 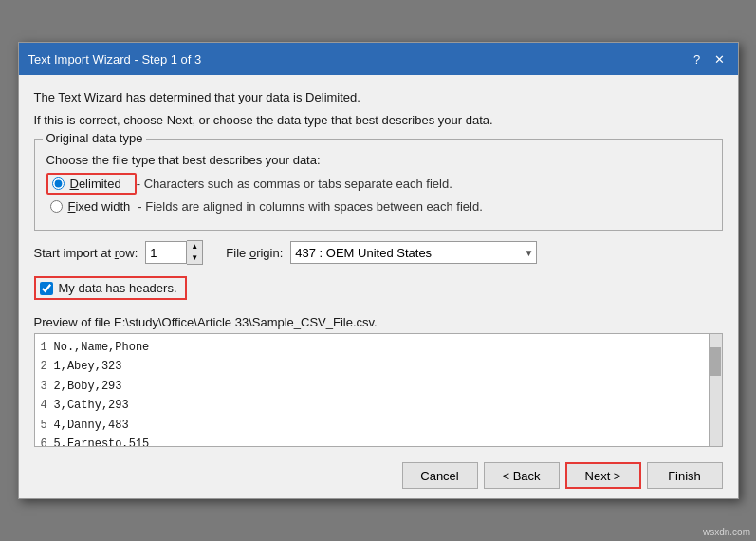 What do you see at coordinates (372, 425) in the screenshot?
I see `preview-line-5: 5 4,Danny,483` at bounding box center [372, 425].